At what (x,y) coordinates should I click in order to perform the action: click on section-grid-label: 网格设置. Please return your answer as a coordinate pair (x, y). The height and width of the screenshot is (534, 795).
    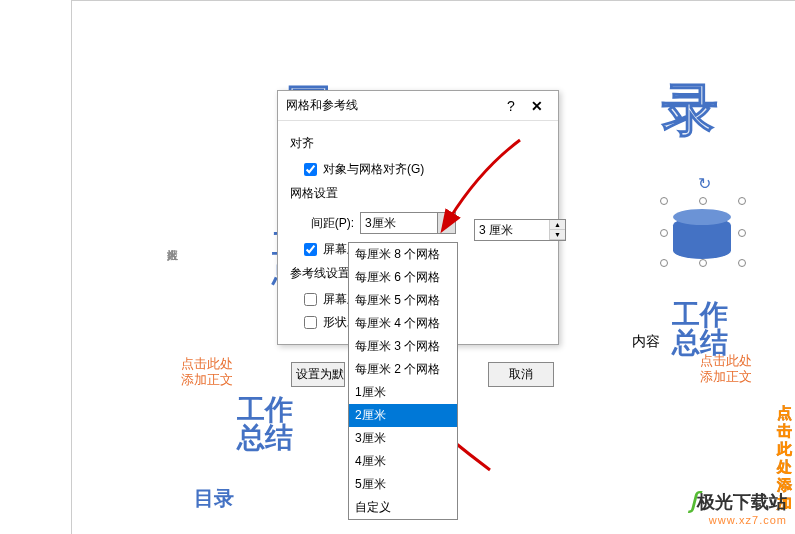
    Looking at the image, I should click on (418, 194).